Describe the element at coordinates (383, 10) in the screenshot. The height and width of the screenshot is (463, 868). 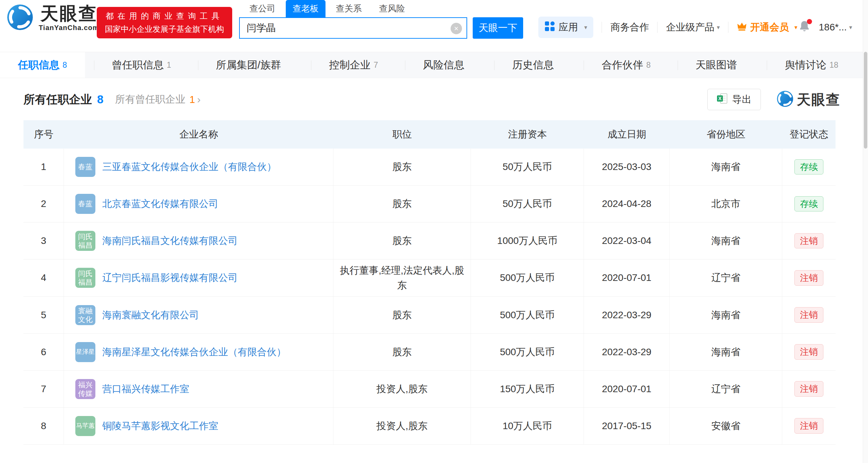
I see `search-type-tabs: 查公司查老板查关系查风险` at that location.